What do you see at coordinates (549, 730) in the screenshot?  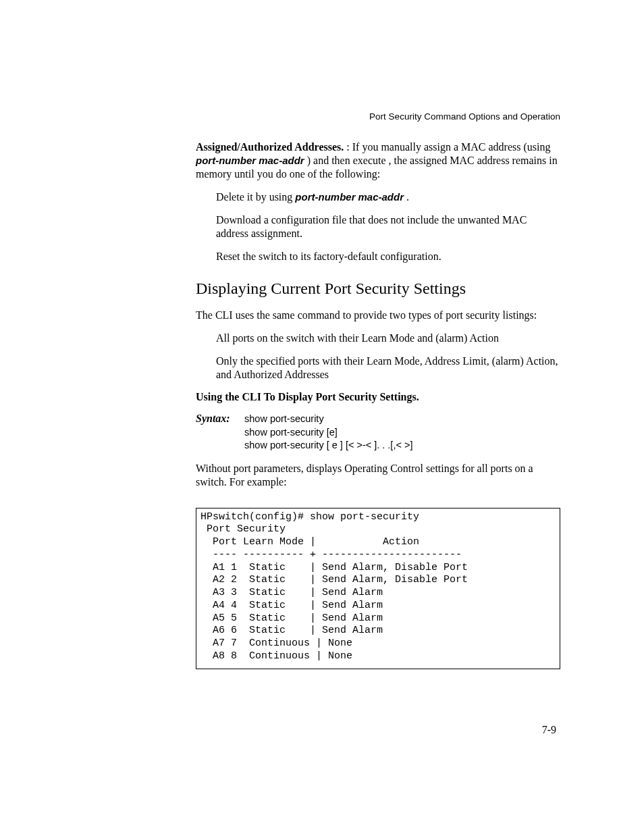 I see `page-number: 7-9` at bounding box center [549, 730].